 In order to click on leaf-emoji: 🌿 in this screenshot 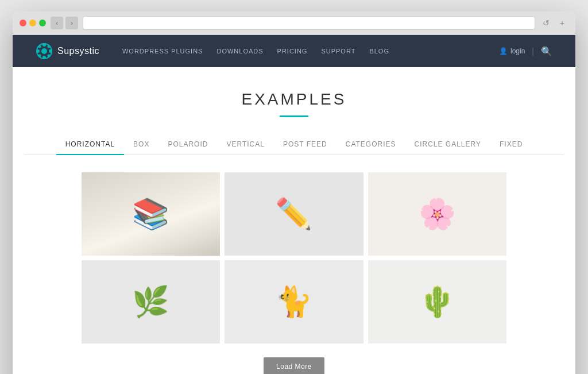, I will do `click(150, 302)`.